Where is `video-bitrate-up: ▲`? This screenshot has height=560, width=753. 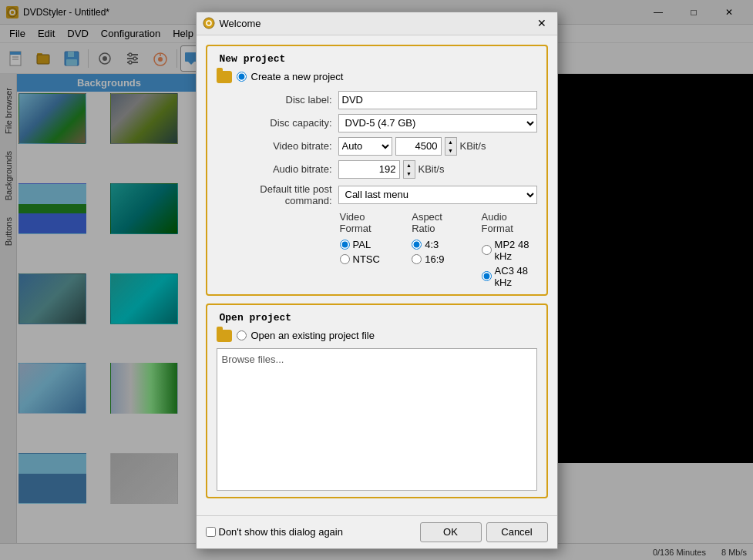 video-bitrate-up: ▲ is located at coordinates (451, 142).